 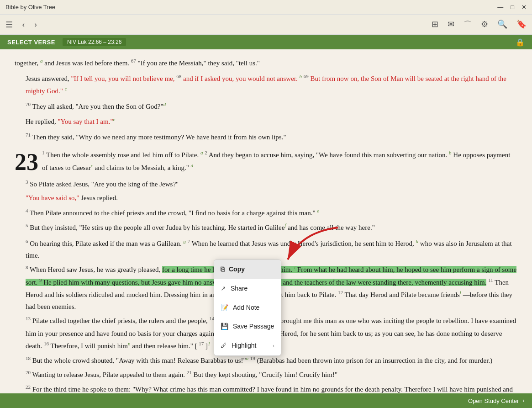 What do you see at coordinates (248, 308) in the screenshot?
I see `context-menu: ⎘ Copy ↗ Share 📝 Add Note 💾 Save Passage…` at bounding box center [248, 308].